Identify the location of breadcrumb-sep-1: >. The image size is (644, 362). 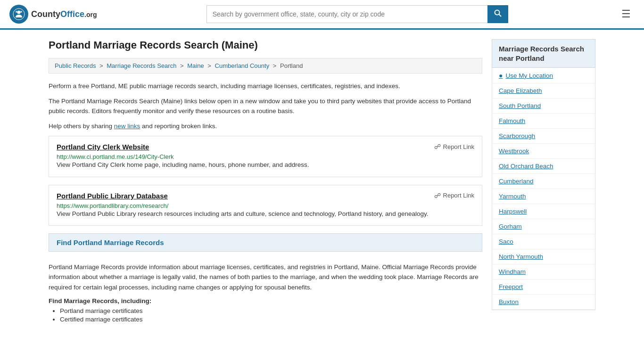
(101, 66).